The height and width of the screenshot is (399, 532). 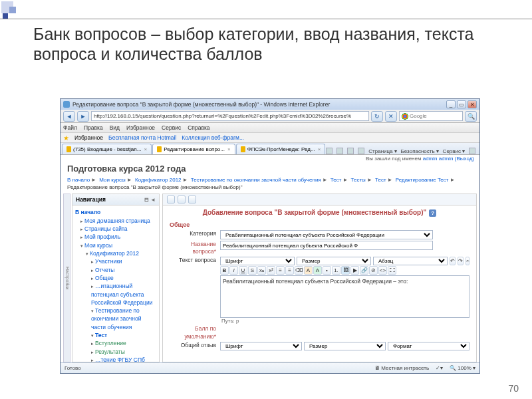 I want to click on nav-item: Вступление, so click(x=110, y=343).